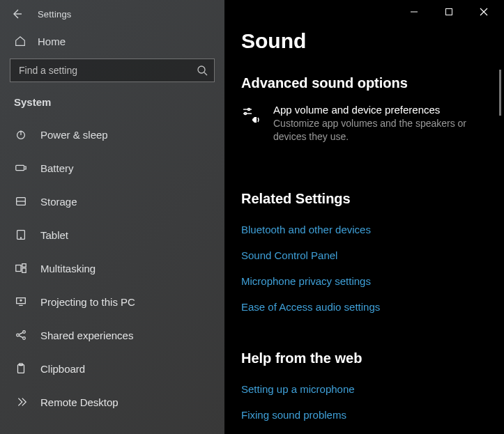  What do you see at coordinates (57, 169) in the screenshot?
I see `sidebar-item-label: Battery` at bounding box center [57, 169].